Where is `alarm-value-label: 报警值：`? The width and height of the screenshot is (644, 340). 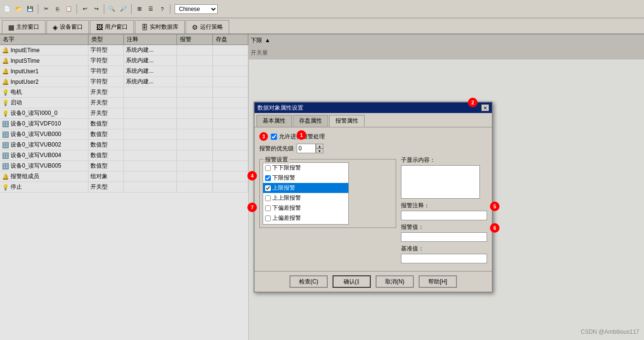
alarm-value-label: 报警值： is located at coordinates (444, 227).